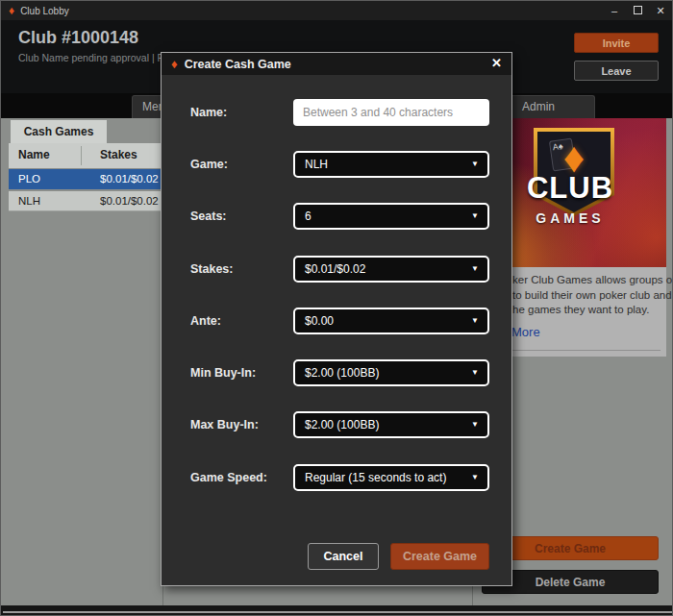 The height and width of the screenshot is (616, 673). Describe the element at coordinates (336, 63) in the screenshot. I see `dialog-title-bar: ♦ Create Cash Game ✕` at that location.